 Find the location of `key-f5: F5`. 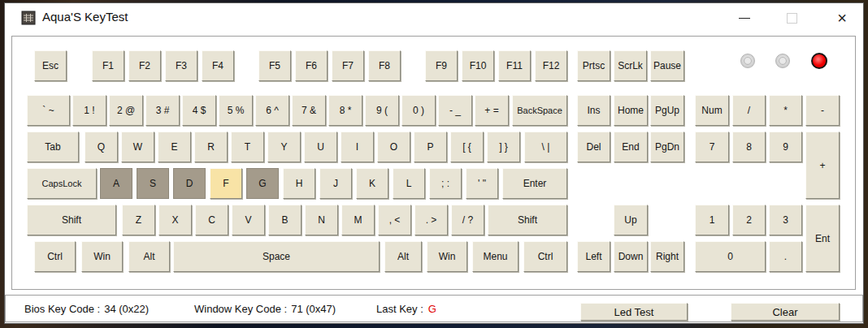

key-f5: F5 is located at coordinates (275, 66).